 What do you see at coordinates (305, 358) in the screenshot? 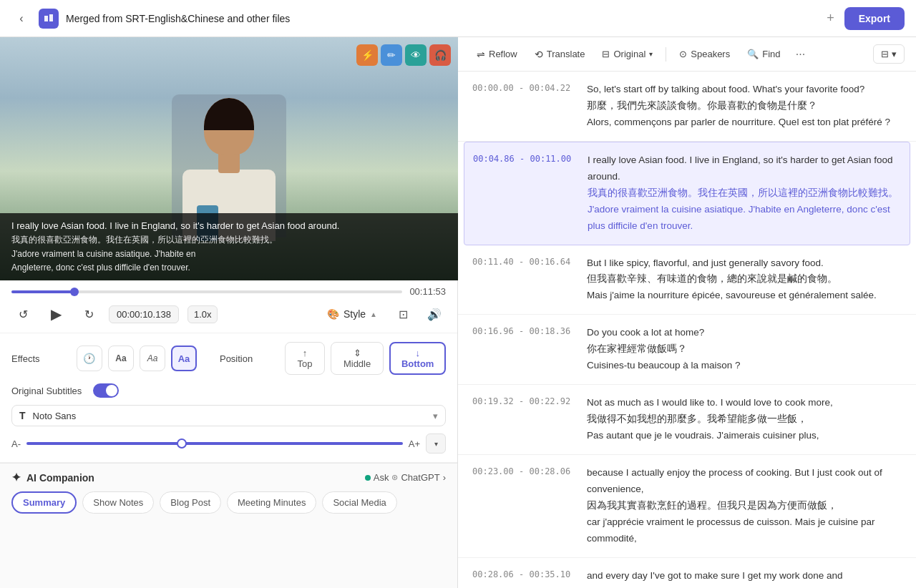
I see `position-top: ↑ Top` at bounding box center [305, 358].